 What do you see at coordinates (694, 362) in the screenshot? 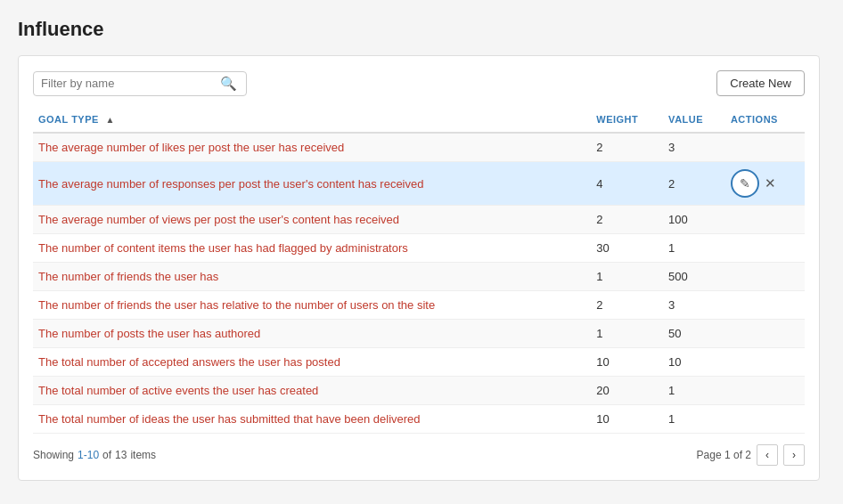
I see `cell-value: 10` at bounding box center [694, 362].